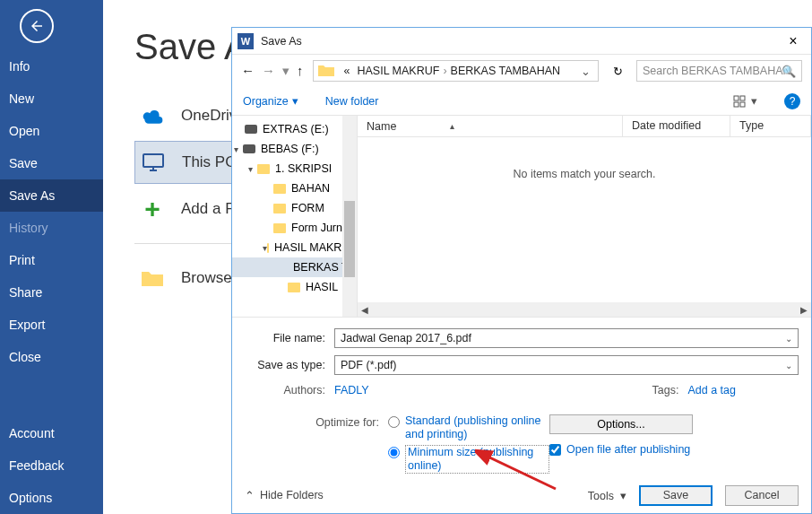 This screenshot has width=812, height=514. I want to click on scroll-right-icon: ▶, so click(804, 310).